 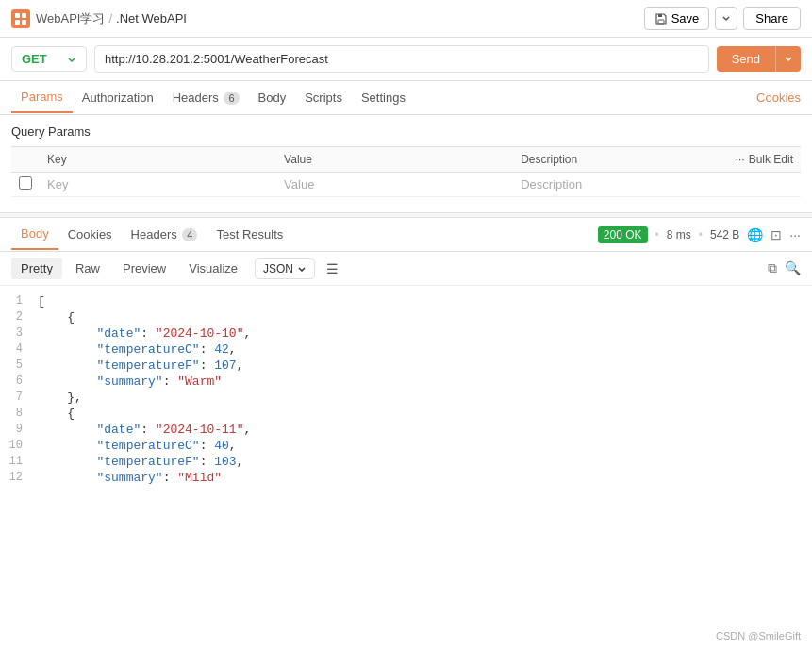 What do you see at coordinates (19, 477) in the screenshot?
I see `line-num-12: 12` at bounding box center [19, 477].